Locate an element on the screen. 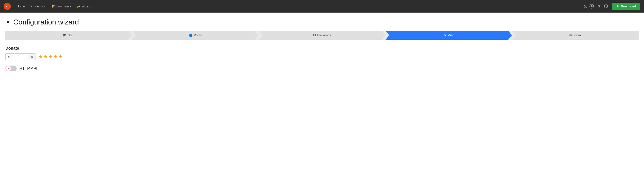  download-icon: ⬇ is located at coordinates (618, 6).